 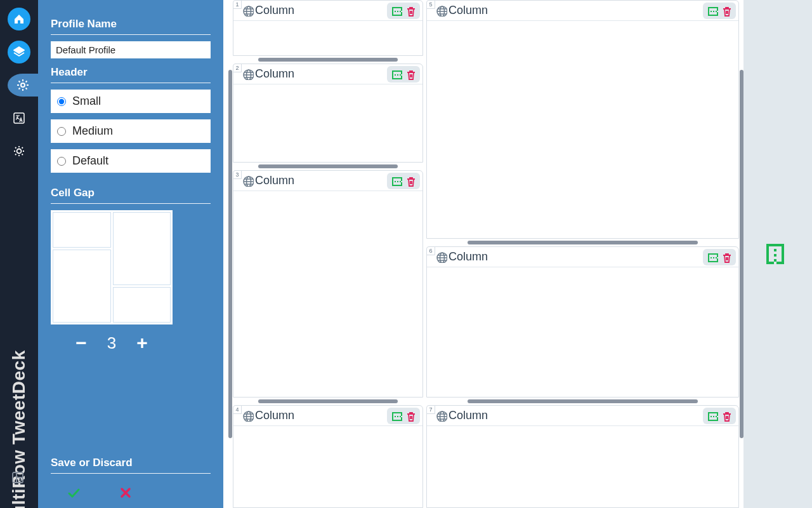 I want to click on column-number: 3, so click(x=237, y=175).